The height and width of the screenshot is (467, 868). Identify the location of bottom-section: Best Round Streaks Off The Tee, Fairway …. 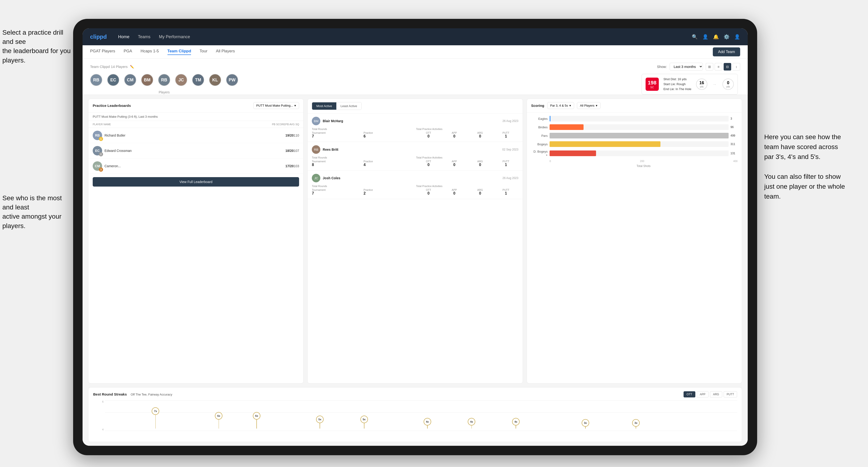
(415, 416).